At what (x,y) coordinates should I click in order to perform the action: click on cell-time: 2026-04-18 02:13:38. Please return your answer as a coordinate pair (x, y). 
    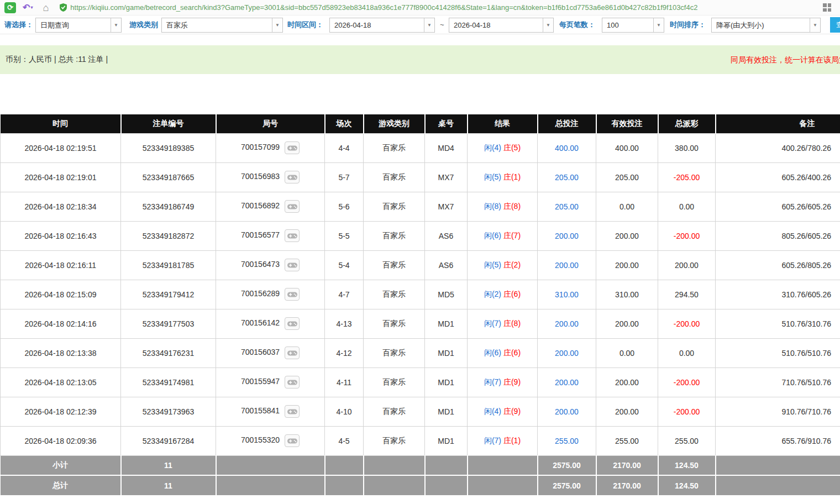
    Looking at the image, I should click on (61, 353).